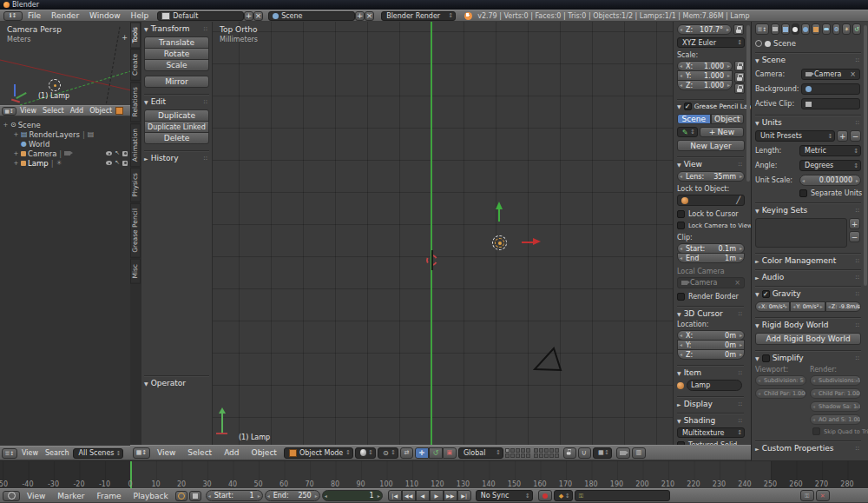  Describe the element at coordinates (536, 242) in the screenshot. I see `manipulator-x-arrow` at that location.